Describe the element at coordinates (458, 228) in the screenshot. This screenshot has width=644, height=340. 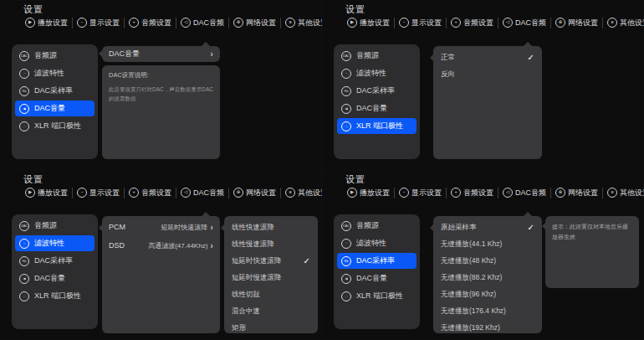
I see `option-label: 原始采样率` at that location.